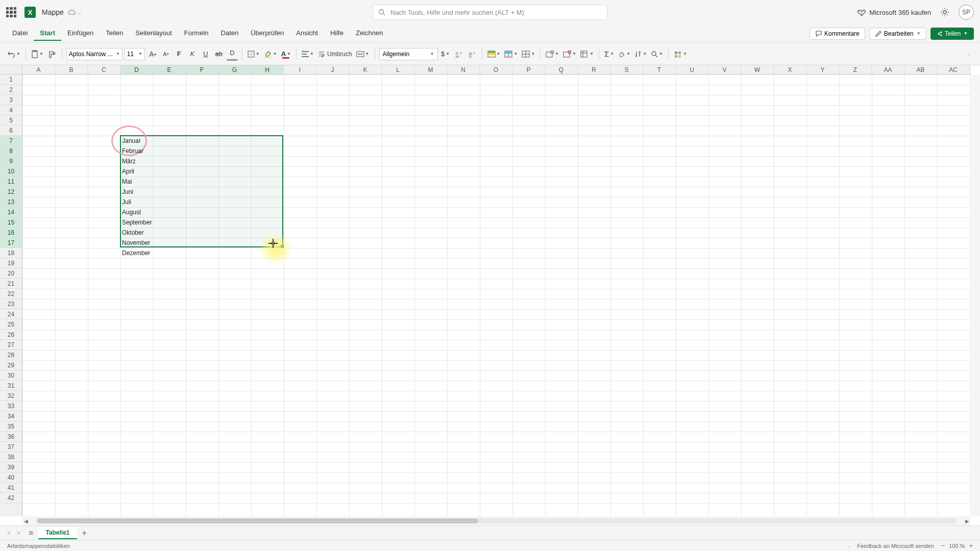  I want to click on row-header-6: 6, so click(11, 131).